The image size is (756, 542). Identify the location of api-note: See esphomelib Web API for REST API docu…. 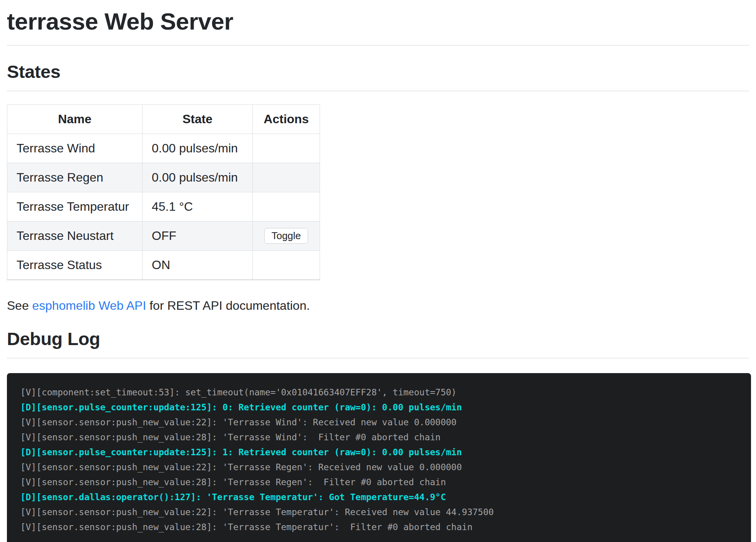
(378, 306).